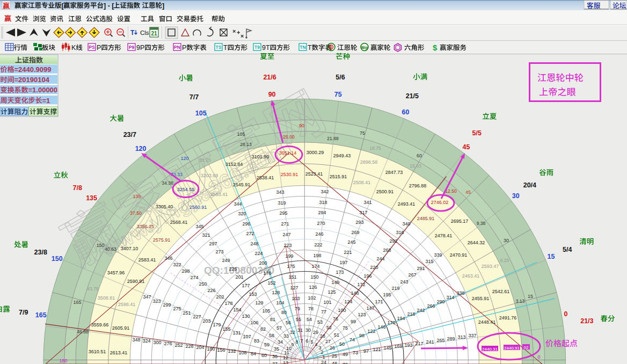 The height and width of the screenshot is (364, 627). Describe the element at coordinates (146, 227) in the screenshot. I see `svg-text: 3356.25` at that location.